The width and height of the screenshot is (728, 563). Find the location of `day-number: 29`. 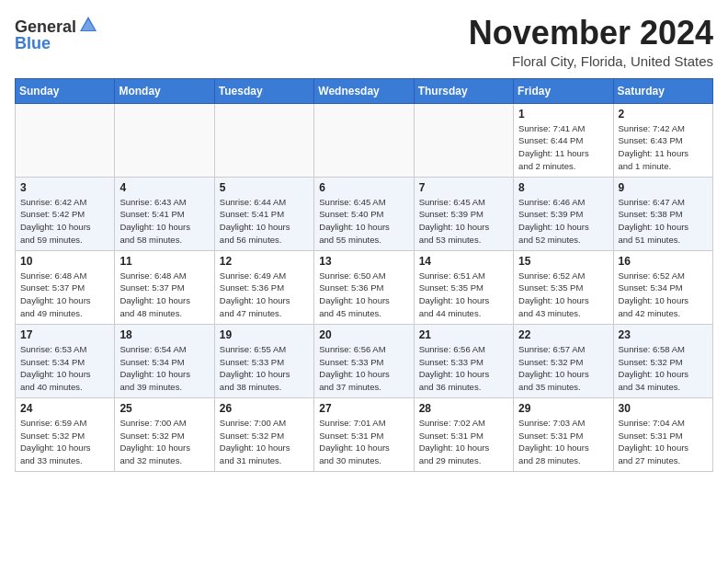

day-number: 29 is located at coordinates (563, 408).